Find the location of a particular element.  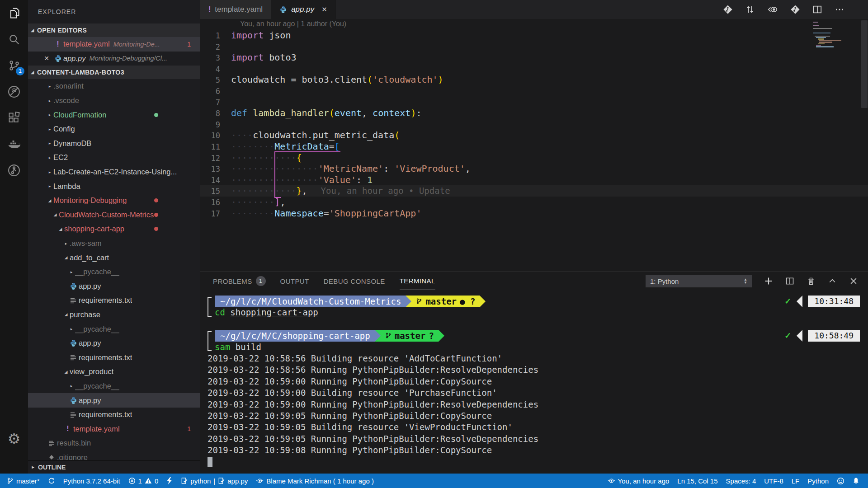

terminal-log-line: 2019-03-22 10:59:00 Running PythonPipBui… is located at coordinates (538, 405).